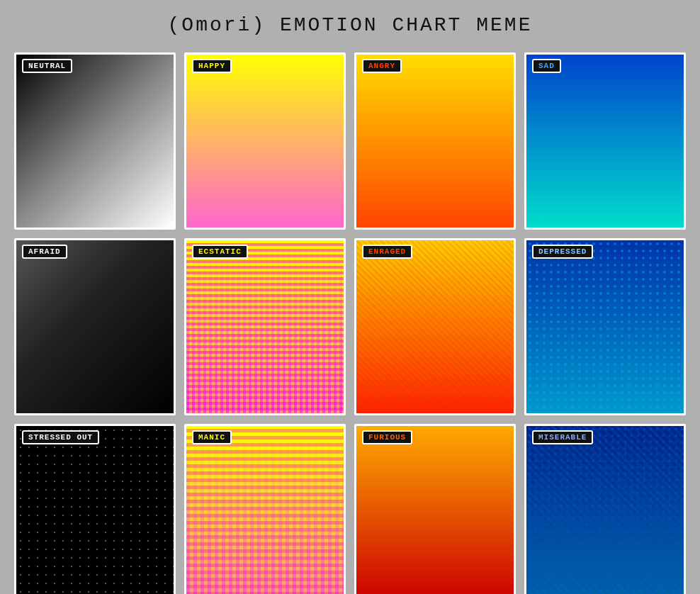 Image resolution: width=700 pixels, height=594 pixels. What do you see at coordinates (350, 26) in the screenshot?
I see `page-title: (Omori) EMOTION CHART MEME` at bounding box center [350, 26].